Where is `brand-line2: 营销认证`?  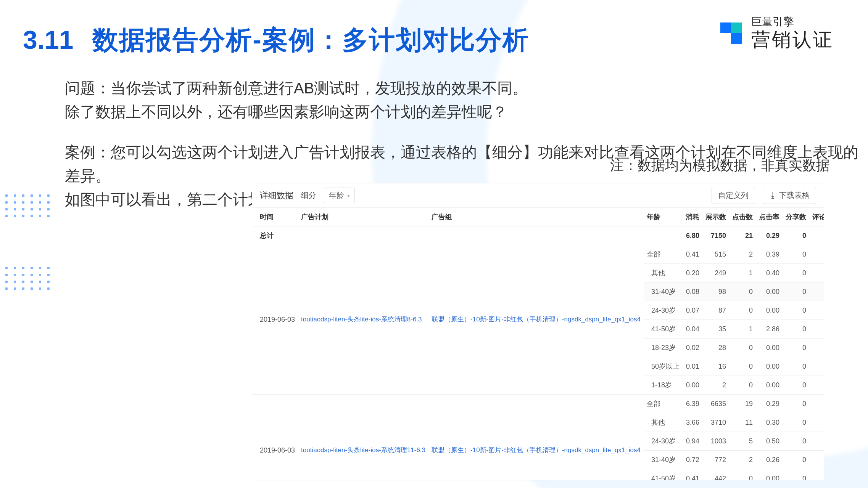
brand-line2: 营销认证 is located at coordinates (792, 40).